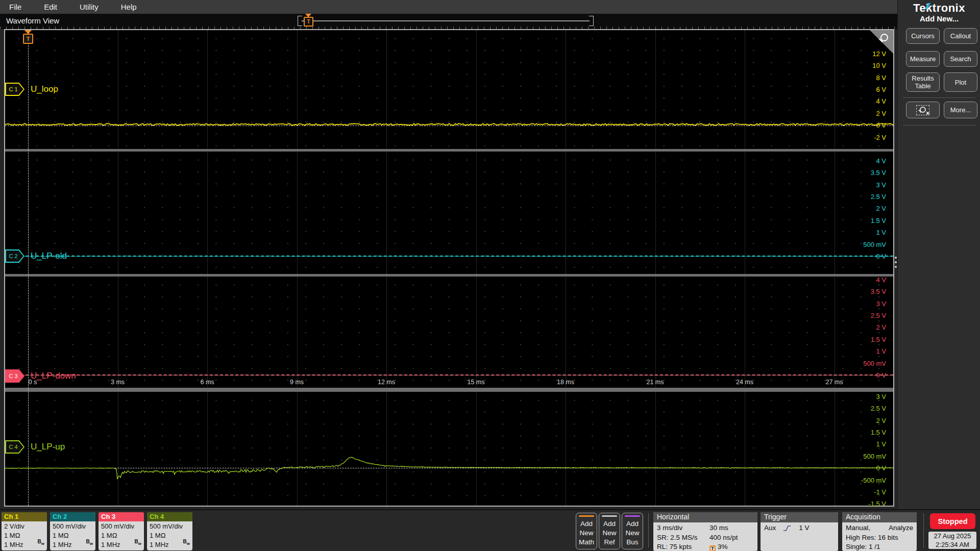  What do you see at coordinates (49, 256) in the screenshot?
I see `channel-label-U_LP-old: U_LP-old` at bounding box center [49, 256].